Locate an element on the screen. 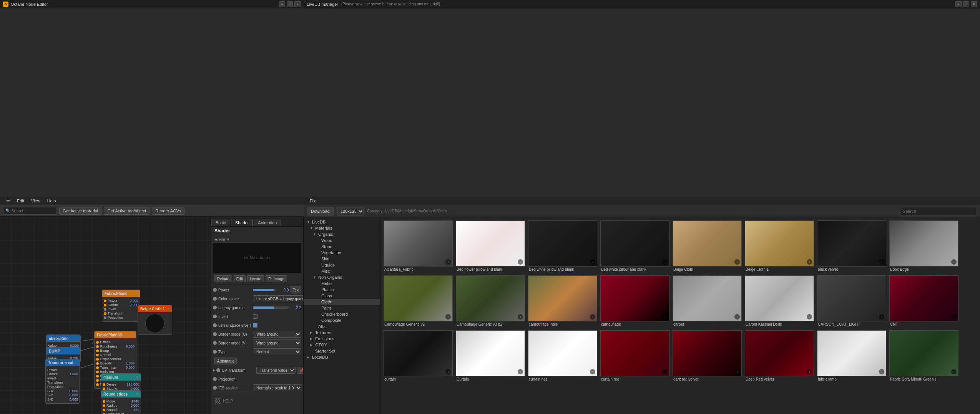  reload-button: Reload is located at coordinates (223, 279).